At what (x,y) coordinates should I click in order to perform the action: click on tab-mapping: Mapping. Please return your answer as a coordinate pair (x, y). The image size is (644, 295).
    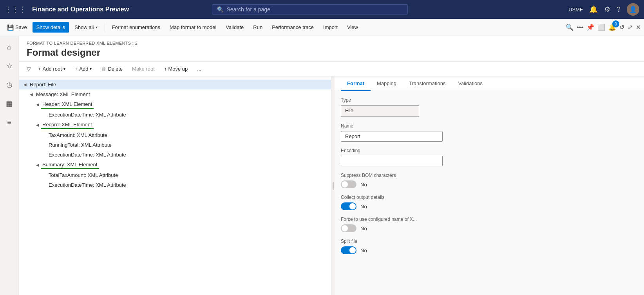
    Looking at the image, I should click on (387, 84).